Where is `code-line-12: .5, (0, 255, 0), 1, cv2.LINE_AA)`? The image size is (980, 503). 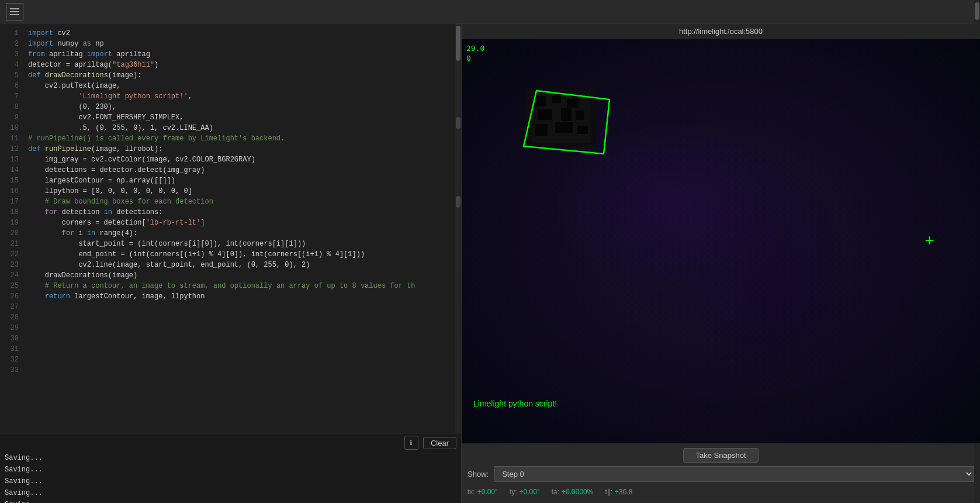
code-line-12: .5, (0, 255, 0), 1, cv2.LINE_AA) is located at coordinates (242, 128).